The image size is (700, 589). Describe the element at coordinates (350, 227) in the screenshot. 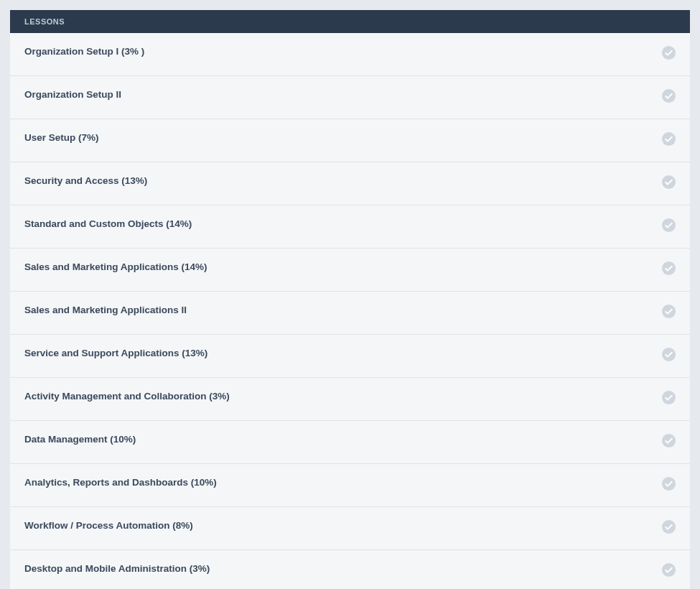

I see `lesson-row: Standard and Custom Objects (14%)` at that location.